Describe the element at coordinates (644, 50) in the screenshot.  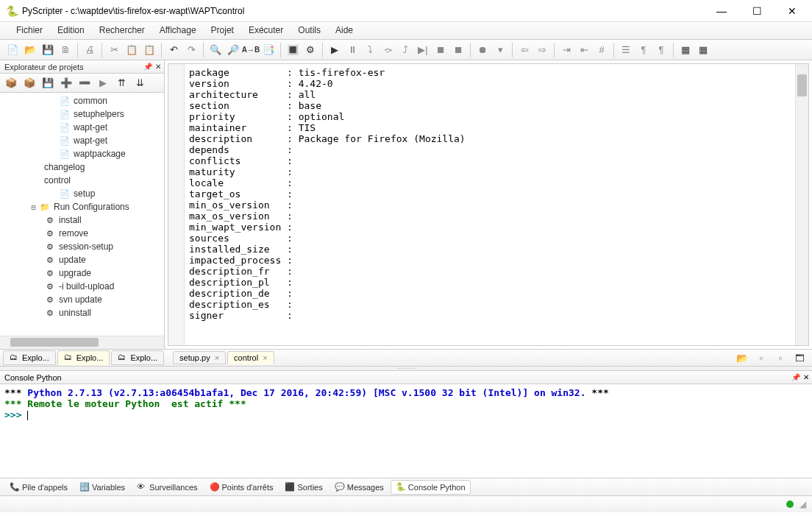
I see `pilcrow-icon: ¶` at that location.